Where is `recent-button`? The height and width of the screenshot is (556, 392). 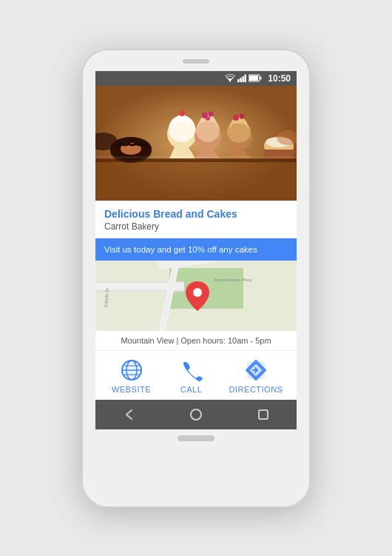 recent-button is located at coordinates (263, 415).